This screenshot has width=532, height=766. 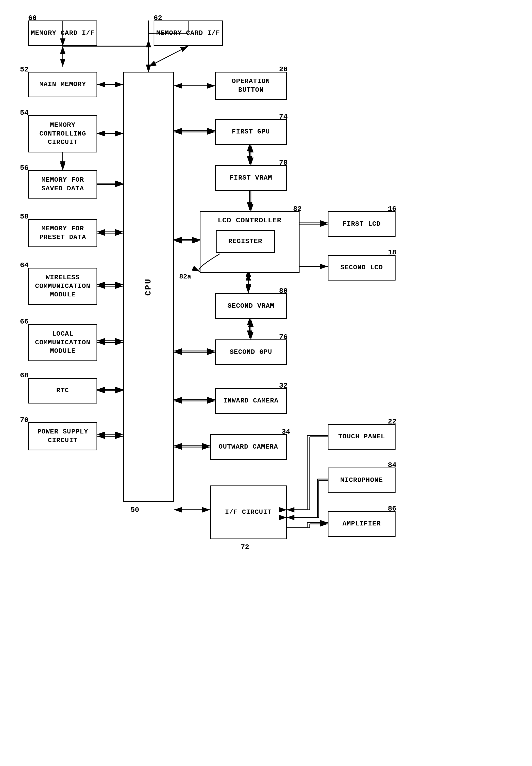 What do you see at coordinates (362, 524) in the screenshot?
I see `amplifier-block: AMPLIFIER` at bounding box center [362, 524].